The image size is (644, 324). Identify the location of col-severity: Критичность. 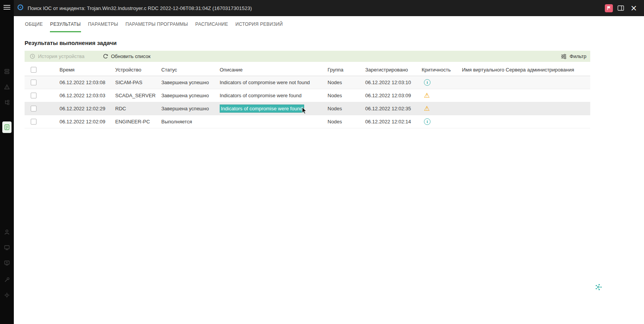
(442, 70).